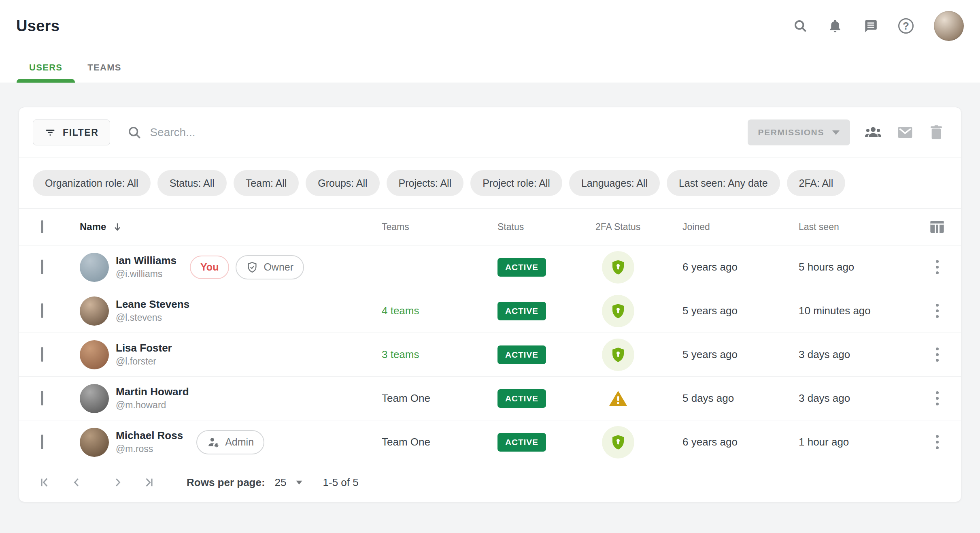 The height and width of the screenshot is (533, 980). What do you see at coordinates (723, 183) in the screenshot?
I see `filter-chip: Last seen: Any date` at bounding box center [723, 183].